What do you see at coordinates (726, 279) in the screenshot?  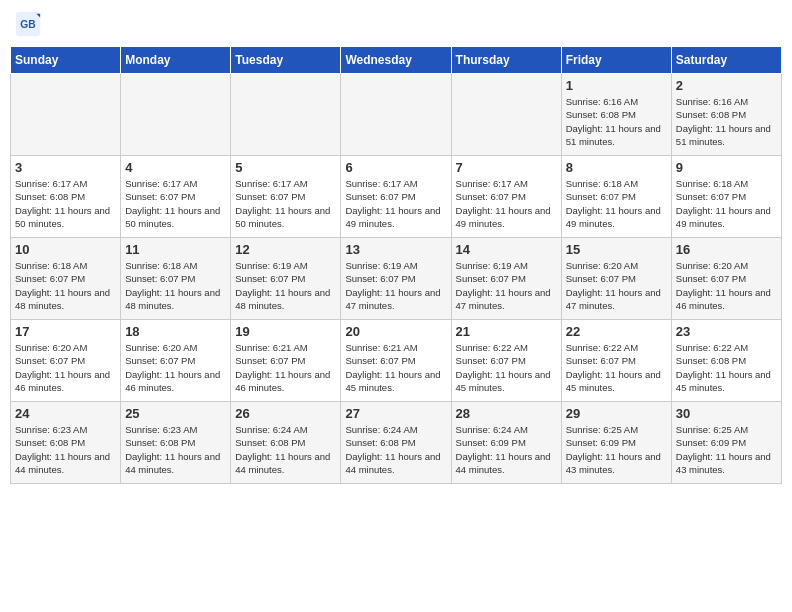 I see `calendar-cell: 16Sunrise: 6:20 AM Sunset: 6:07 PM Dayli…` at bounding box center [726, 279].